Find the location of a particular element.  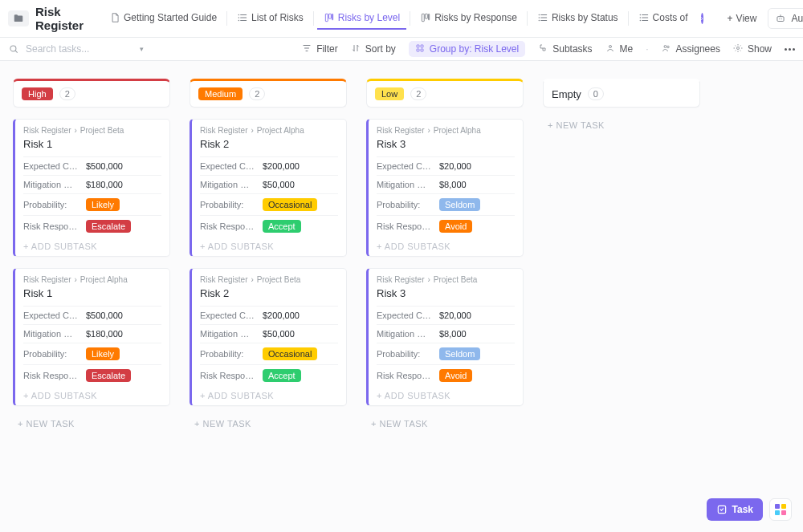

response-tag: Accept is located at coordinates (282, 376).